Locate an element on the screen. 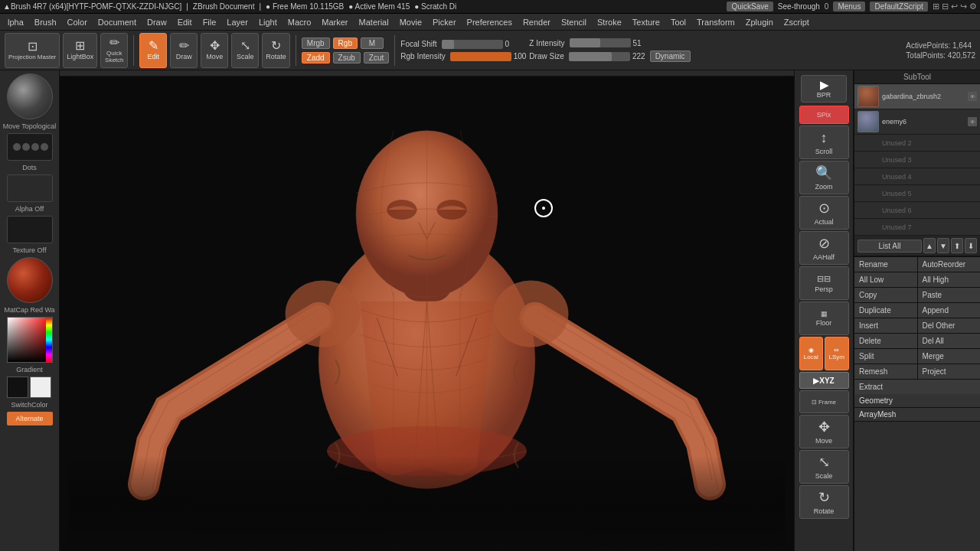 Image resolution: width=980 pixels, height=551 pixels. actual-btn: ⊙ Actual is located at coordinates (824, 213).